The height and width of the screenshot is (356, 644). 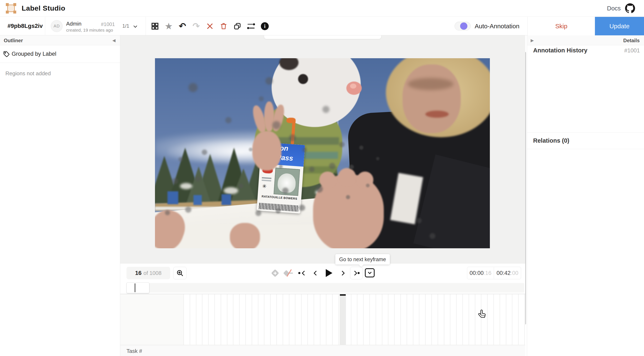 I want to click on sliders-icon, so click(x=251, y=26).